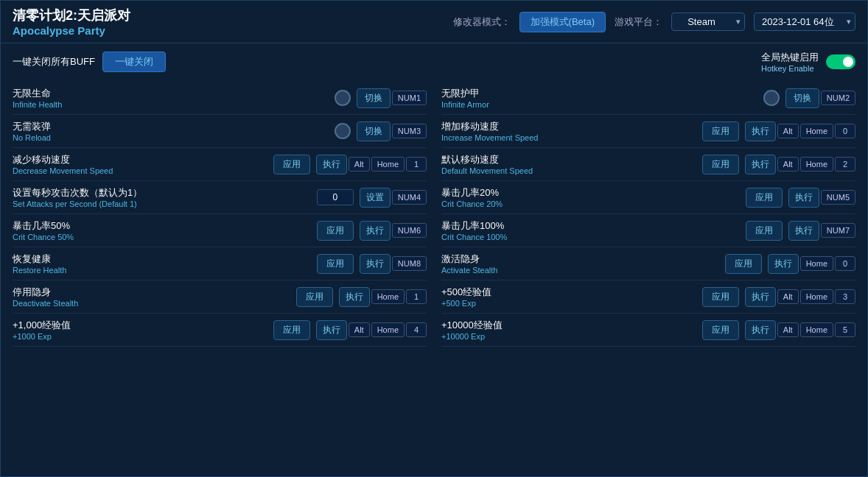 This screenshot has height=477, width=868. Describe the element at coordinates (802, 99) in the screenshot. I see `switch-btn-infinite-armor: 切换` at that location.